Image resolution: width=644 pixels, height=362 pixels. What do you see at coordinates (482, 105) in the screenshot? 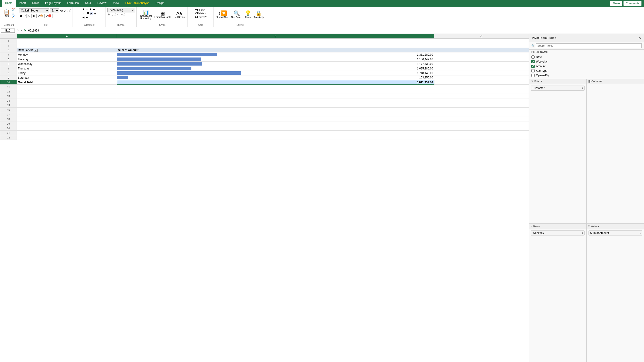
I see `cell-c15` at bounding box center [482, 105].